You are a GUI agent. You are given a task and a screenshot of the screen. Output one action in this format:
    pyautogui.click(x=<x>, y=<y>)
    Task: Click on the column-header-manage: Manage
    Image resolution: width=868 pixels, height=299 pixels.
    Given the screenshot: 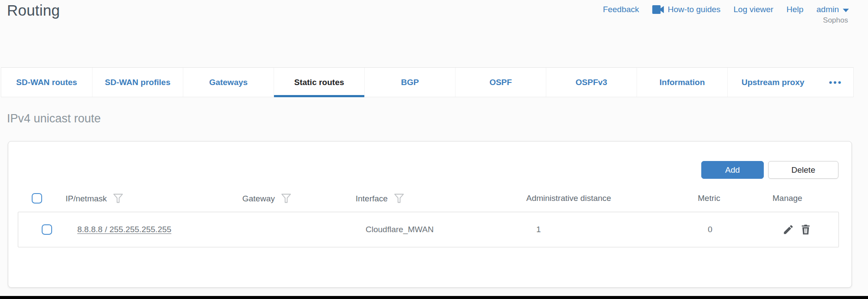 What is the action you would take?
    pyautogui.click(x=788, y=198)
    